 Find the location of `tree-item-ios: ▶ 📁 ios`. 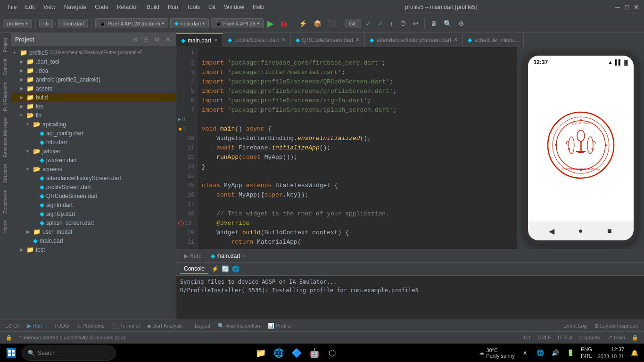

tree-item-ios: ▶ 📁 ios is located at coordinates (93, 107).